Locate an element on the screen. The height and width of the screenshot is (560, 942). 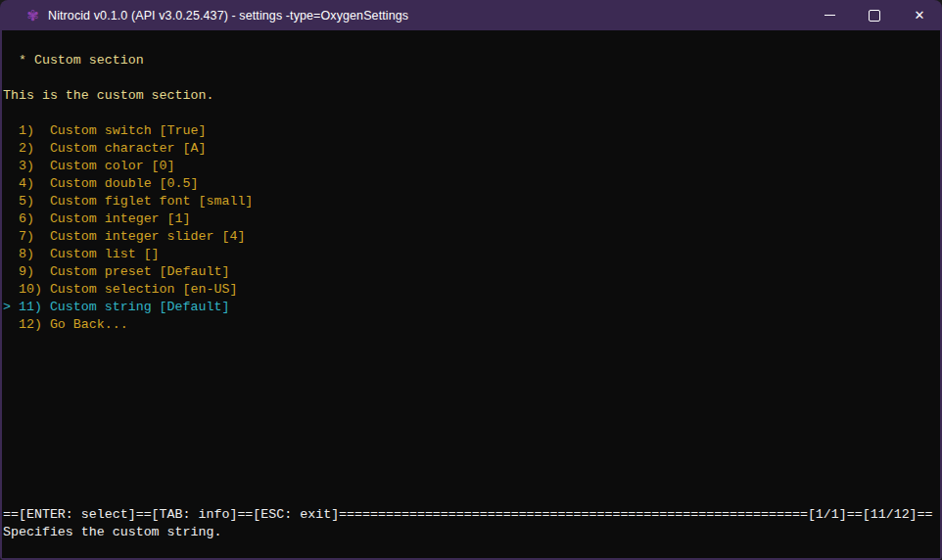
section-description: This is the custom section. is located at coordinates (472, 96).